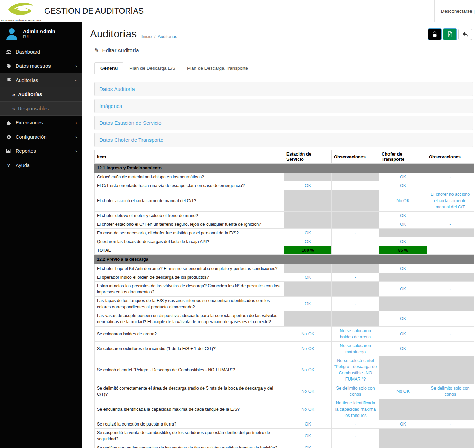 This screenshot has height=448, width=476. What do you see at coordinates (284, 233) in the screenshot?
I see `table-row: En caso de ser necesario, el chofer fue …` at bounding box center [284, 233].